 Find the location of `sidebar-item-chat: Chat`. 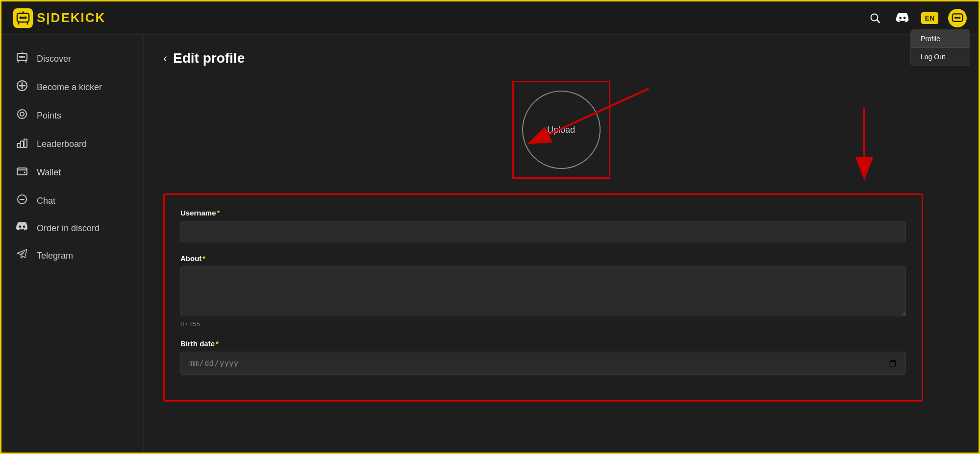

sidebar-item-chat: Chat is located at coordinates (73, 201).